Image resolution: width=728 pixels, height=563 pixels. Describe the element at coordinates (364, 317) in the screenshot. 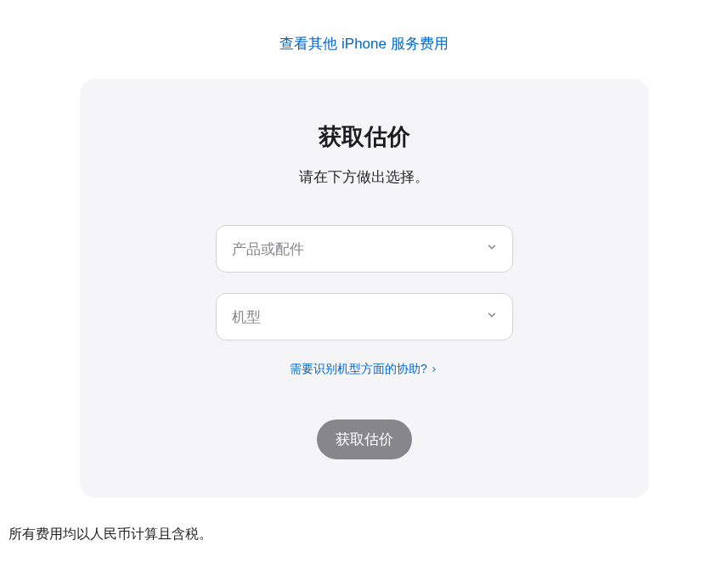

I see `model-select: 机型` at that location.